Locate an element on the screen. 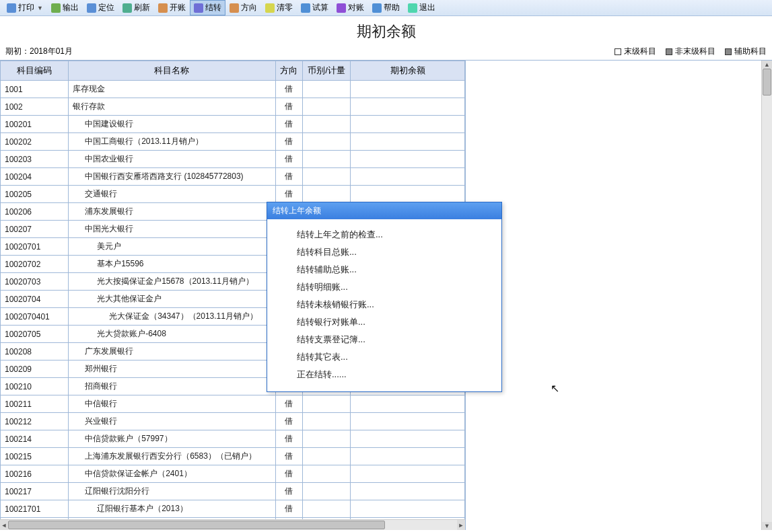 The image size is (772, 532). cell-name: 浦东发展银行 is located at coordinates (172, 212).